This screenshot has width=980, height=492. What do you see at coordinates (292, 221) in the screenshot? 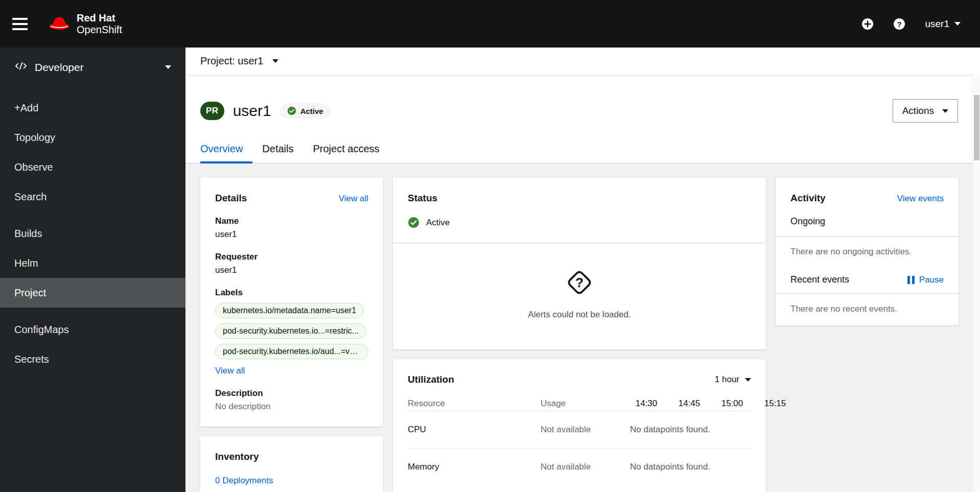
I see `name-label: Name` at bounding box center [292, 221].